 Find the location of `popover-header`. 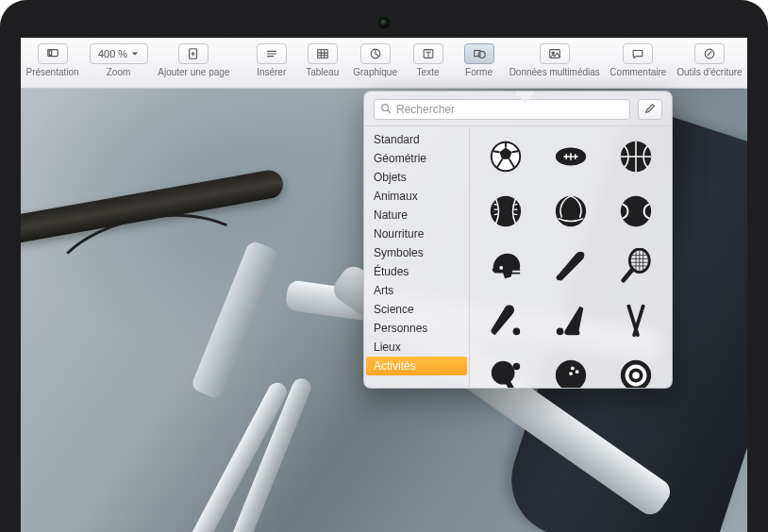

popover-header is located at coordinates (518, 108).